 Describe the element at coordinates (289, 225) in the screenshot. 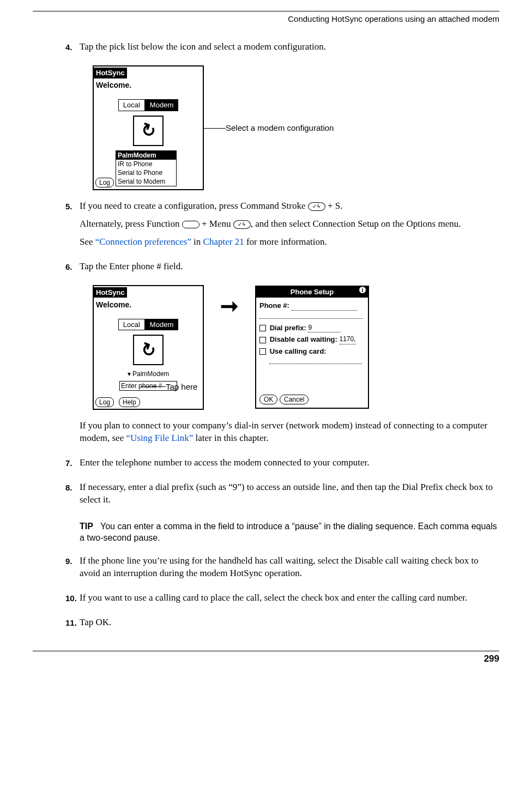

I see `step-5-line2: Alternately, press Function + Menu ✓ϟ, a…` at that location.